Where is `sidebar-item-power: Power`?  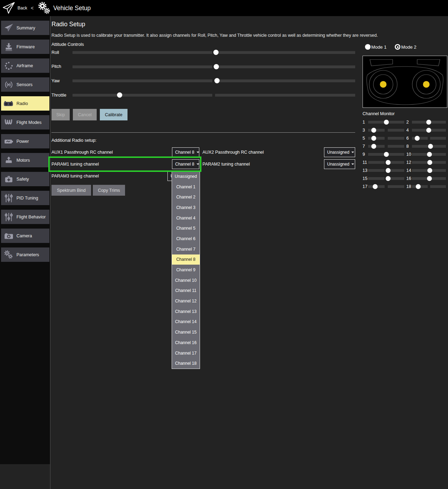 sidebar-item-power: Power is located at coordinates (25, 141).